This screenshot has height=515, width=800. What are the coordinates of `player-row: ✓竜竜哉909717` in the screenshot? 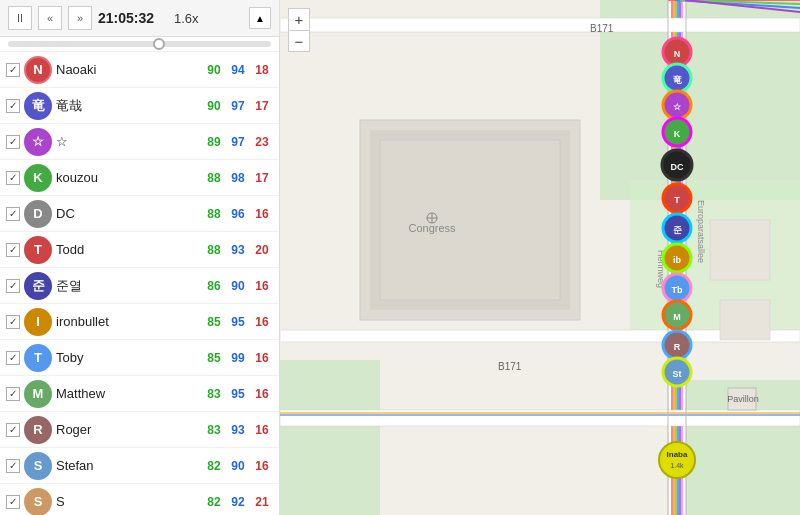 It's located at (140, 106).